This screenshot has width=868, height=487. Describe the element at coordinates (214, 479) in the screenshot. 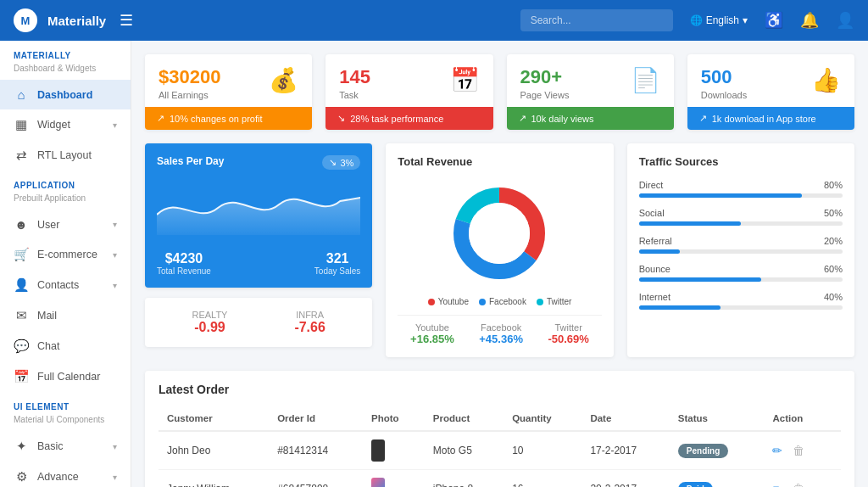

I see `cell-customer: Jenny William` at that location.